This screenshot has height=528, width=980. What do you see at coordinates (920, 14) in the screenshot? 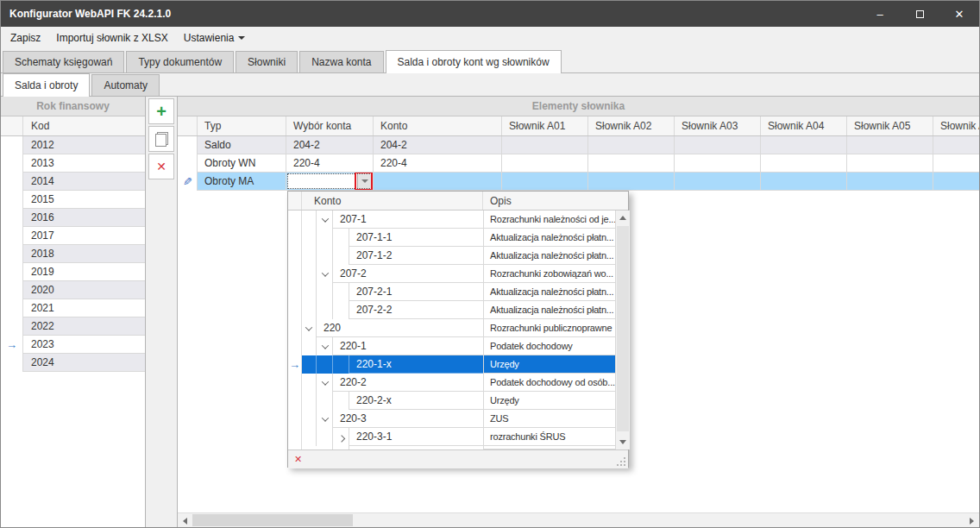
I see `maximize-button` at bounding box center [920, 14].